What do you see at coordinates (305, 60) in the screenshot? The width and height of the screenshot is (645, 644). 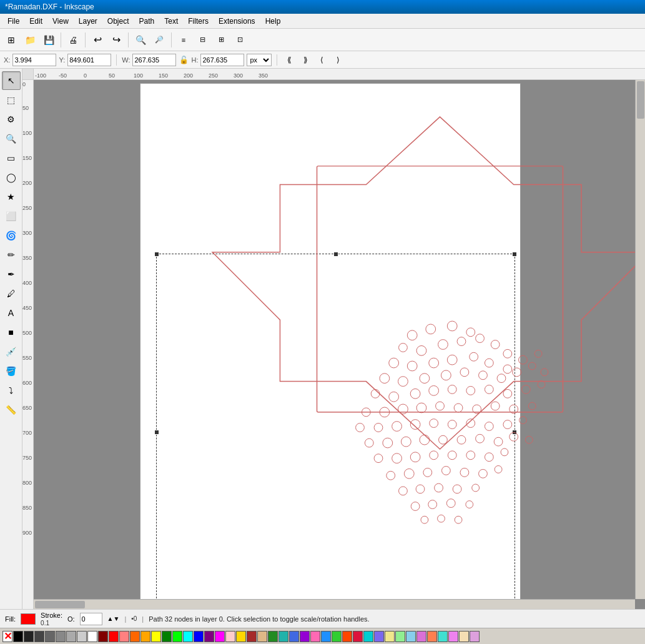 I see `snap-btn-2: ⟫` at bounding box center [305, 60].